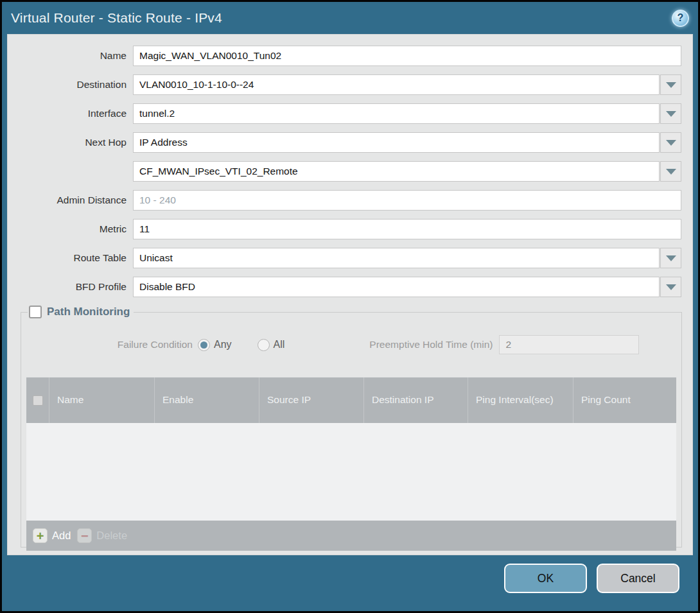 Image resolution: width=700 pixels, height=613 pixels. What do you see at coordinates (351, 472) in the screenshot?
I see `table-body-empty` at bounding box center [351, 472].